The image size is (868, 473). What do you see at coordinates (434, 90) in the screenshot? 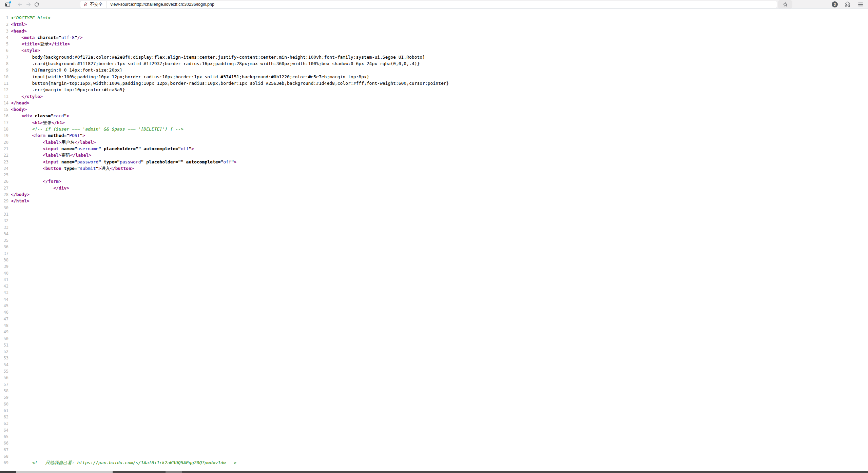
I see `source-line: 12 .err{margin-top:10px;color:#fca5a5}` at bounding box center [434, 90].